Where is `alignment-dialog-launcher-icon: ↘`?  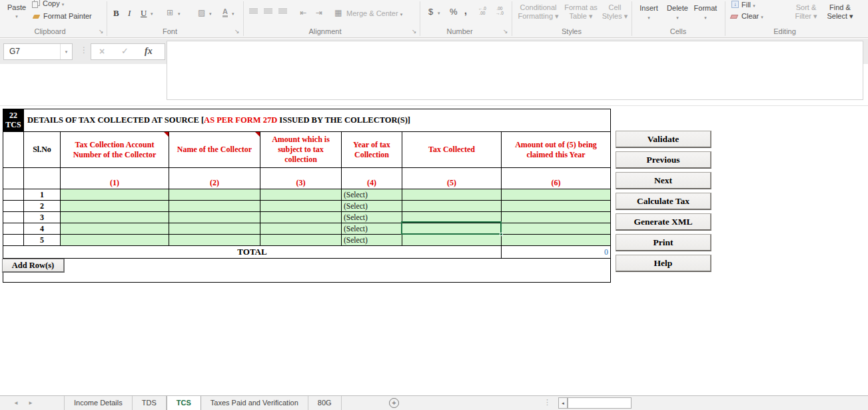
alignment-dialog-launcher-icon: ↘ is located at coordinates (414, 31).